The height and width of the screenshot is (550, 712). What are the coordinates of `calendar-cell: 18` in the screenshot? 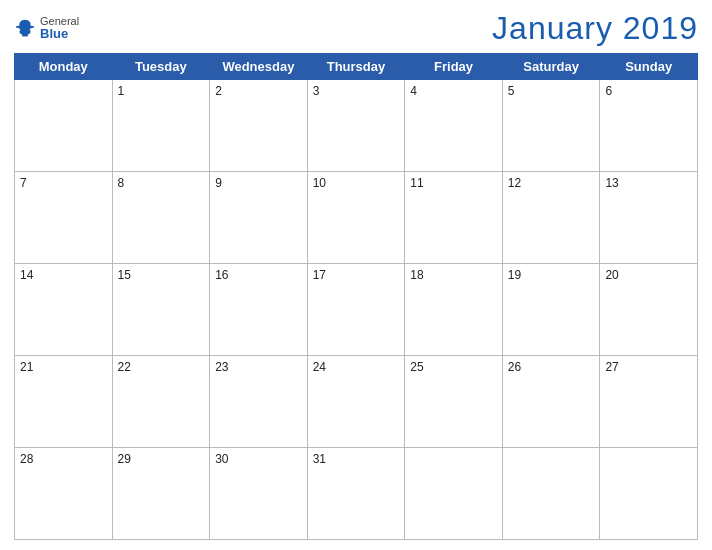 It's located at (454, 310).